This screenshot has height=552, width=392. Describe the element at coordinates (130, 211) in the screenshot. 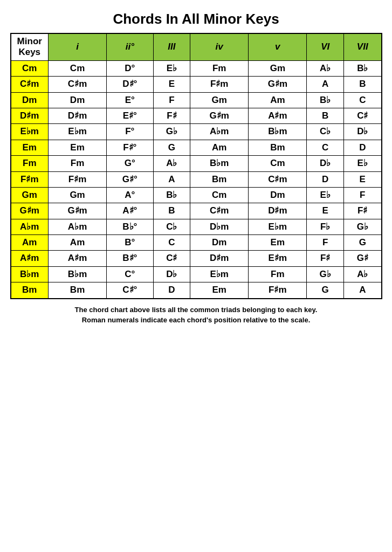

I see `chord-cell-9-1: A♯°` at that location.